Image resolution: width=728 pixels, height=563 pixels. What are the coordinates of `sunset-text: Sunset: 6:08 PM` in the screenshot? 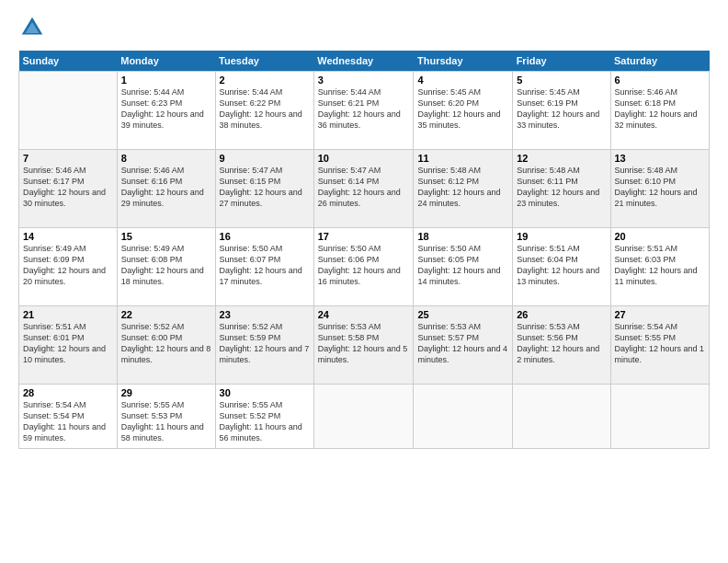 It's located at (153, 259).